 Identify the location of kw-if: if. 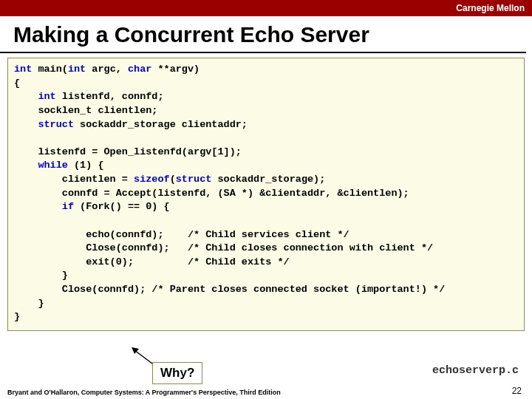
(68, 207).